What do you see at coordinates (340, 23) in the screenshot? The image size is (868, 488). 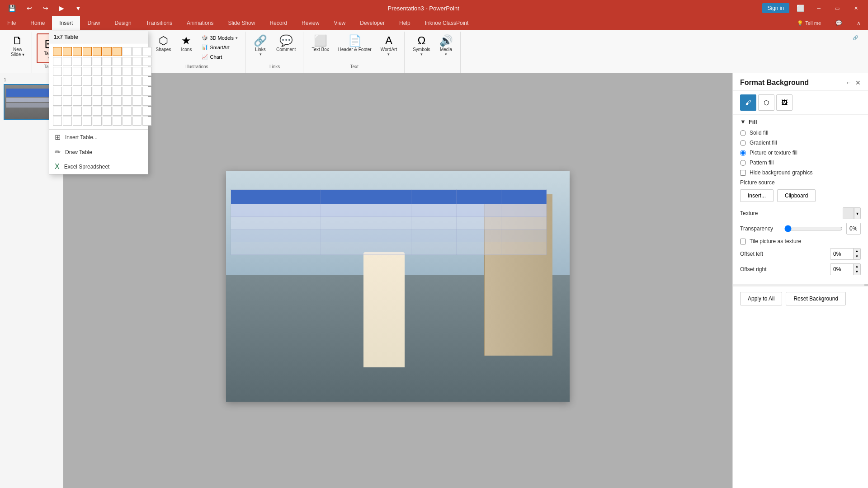 I see `tab-view: View` at bounding box center [340, 23].